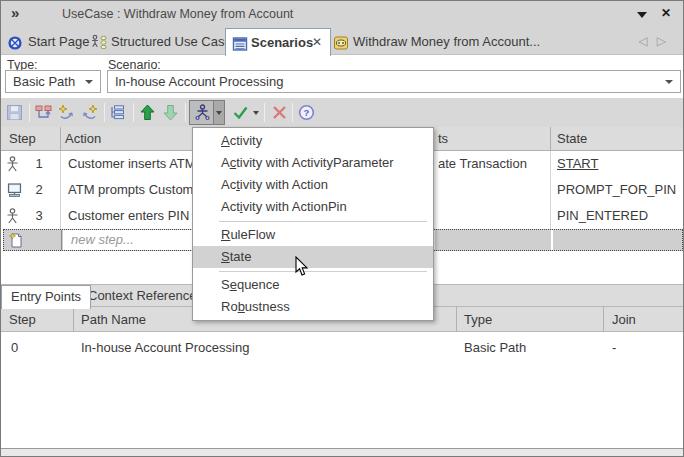  Describe the element at coordinates (317, 42) in the screenshot. I see `tab-close-icon: ✕` at that location.